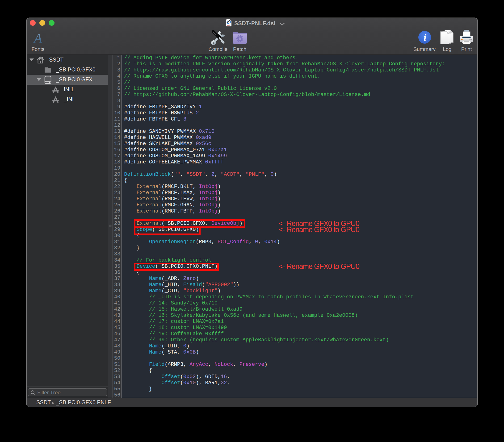  What do you see at coordinates (229, 25) in the screenshot?
I see `svg-text: DSL` at bounding box center [229, 25].